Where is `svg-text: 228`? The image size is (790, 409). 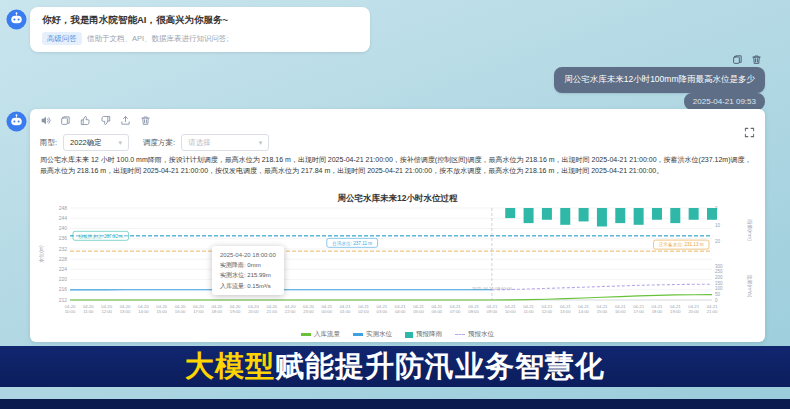
svg-text: 228 is located at coordinates (64, 259).